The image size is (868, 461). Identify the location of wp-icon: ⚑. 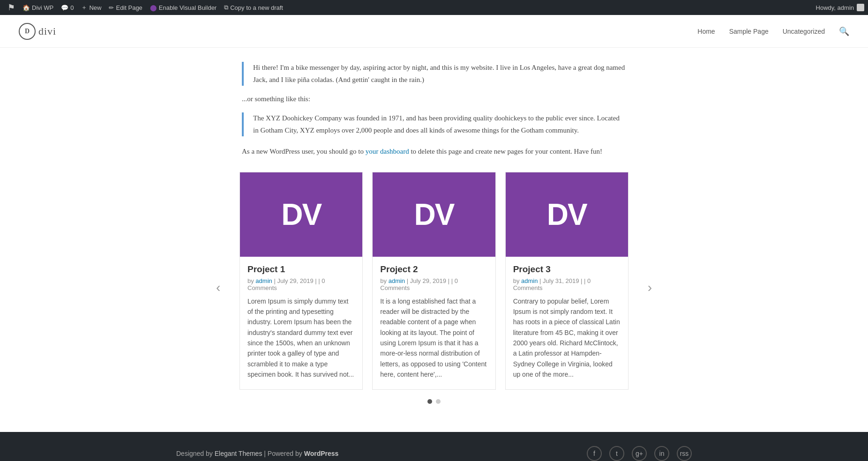
(11, 7).